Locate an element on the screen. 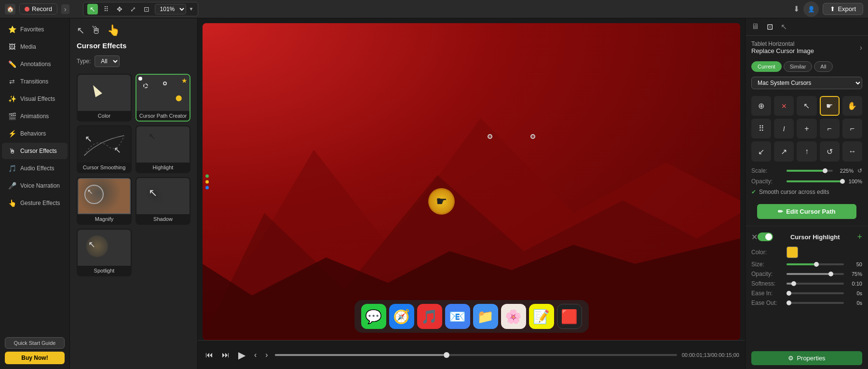 The height and width of the screenshot is (369, 868). sidebar-item-animations: 🎬 Animations is located at coordinates (35, 116).